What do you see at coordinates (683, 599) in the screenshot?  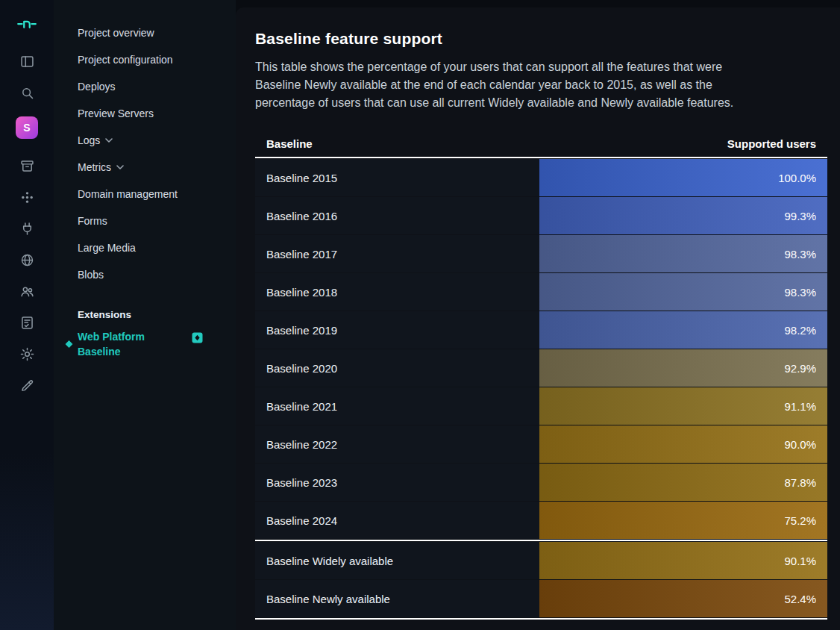 I see `supported-users-bar: 52.4%` at bounding box center [683, 599].